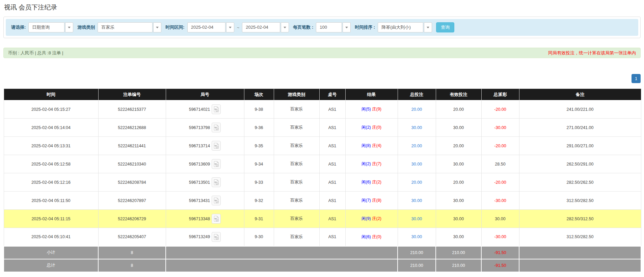 The width and height of the screenshot is (644, 277). What do you see at coordinates (377, 164) in the screenshot?
I see `result-banker: 庄(7)` at bounding box center [377, 164].